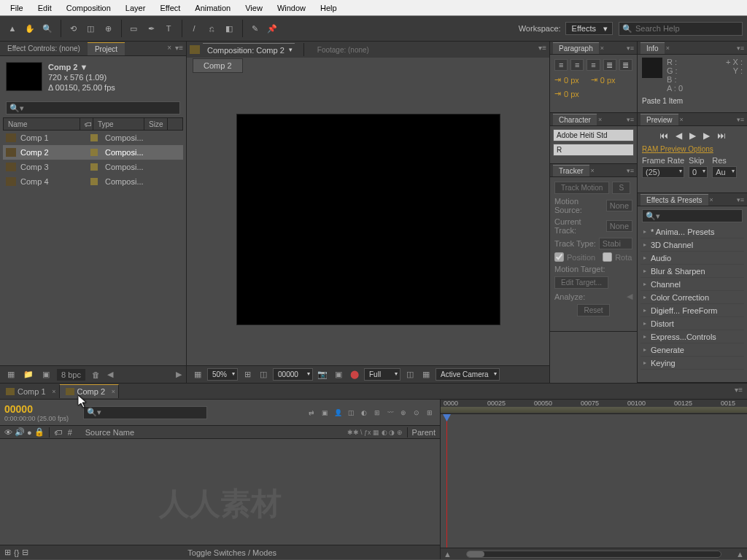 This screenshot has width=747, height=560. I want to click on align-right-icon: ≡, so click(593, 65).